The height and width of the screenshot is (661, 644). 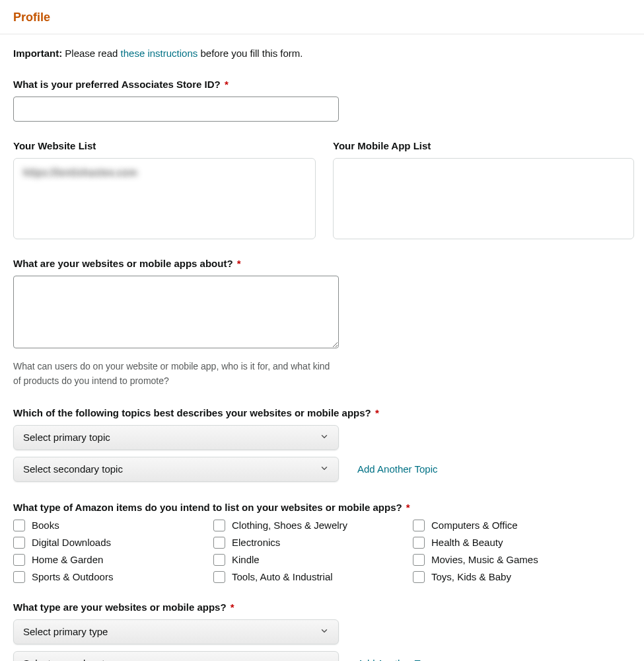 What do you see at coordinates (483, 145) in the screenshot?
I see `mobile-list-label: Your Mobile App List` at bounding box center [483, 145].